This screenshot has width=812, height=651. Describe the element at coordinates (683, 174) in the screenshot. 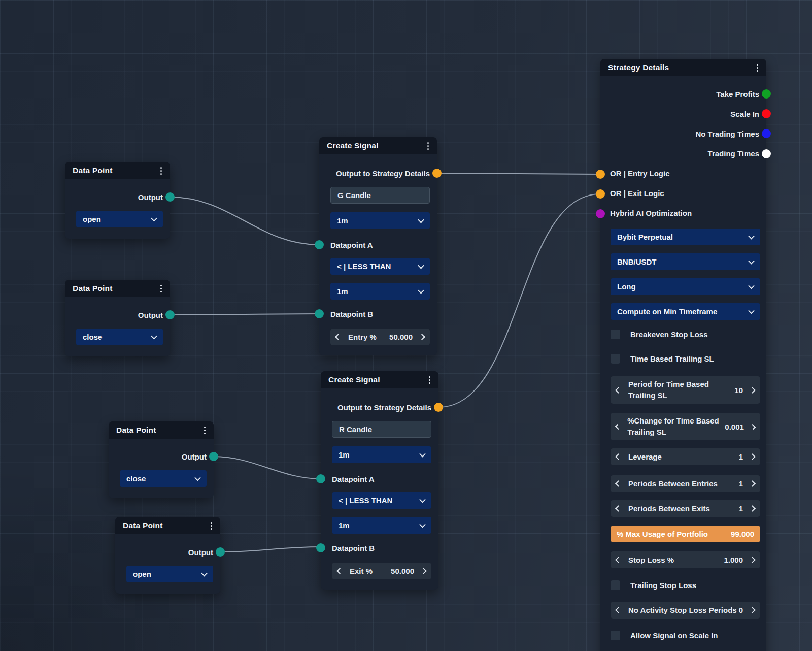

I see `input-row-entry-logic: OR | Entry Logic` at that location.